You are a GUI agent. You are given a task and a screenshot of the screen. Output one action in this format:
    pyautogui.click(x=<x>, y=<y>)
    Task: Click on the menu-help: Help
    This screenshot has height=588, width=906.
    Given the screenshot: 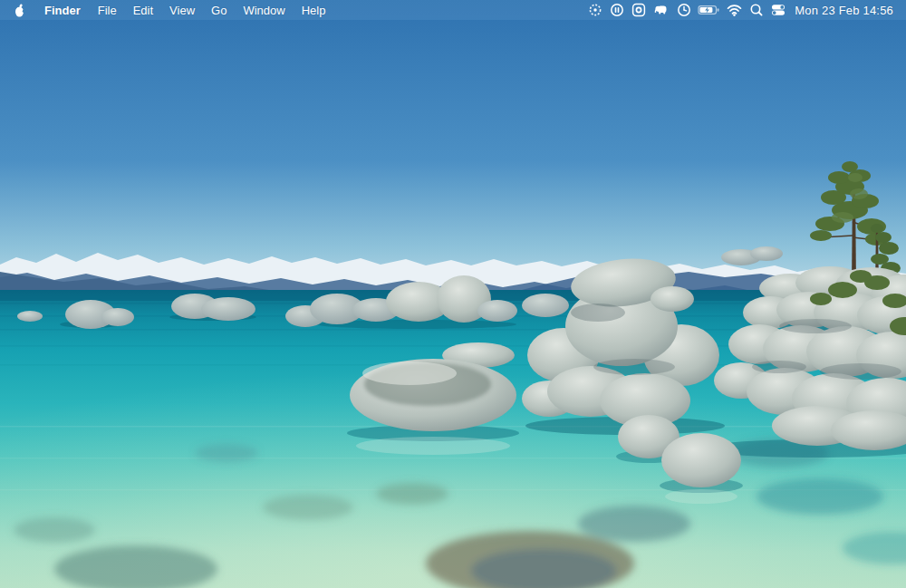 What is the action you would take?
    pyautogui.click(x=313, y=10)
    